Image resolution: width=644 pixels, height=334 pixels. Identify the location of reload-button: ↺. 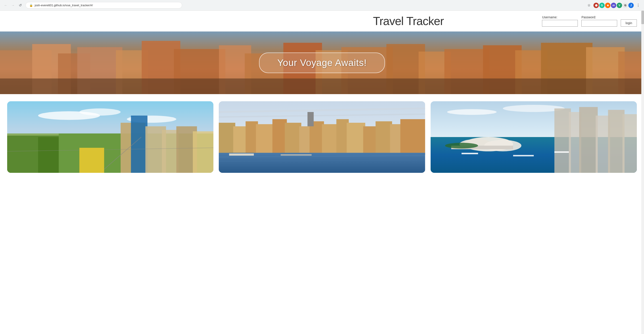
(20, 5).